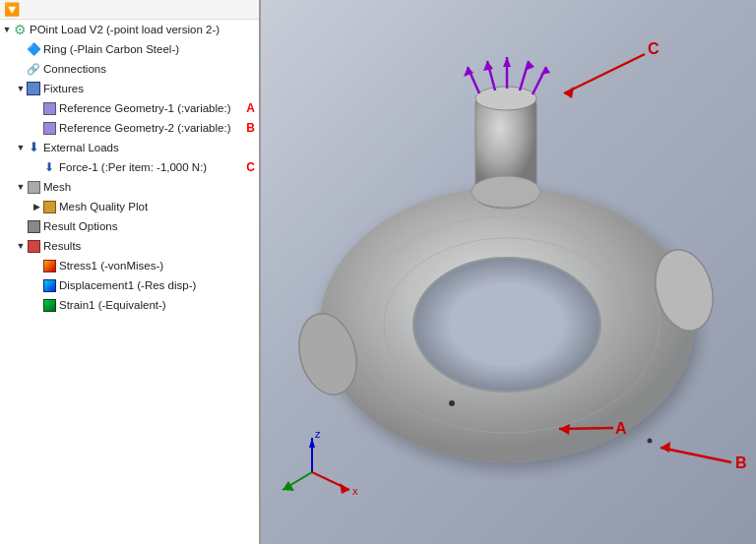  What do you see at coordinates (21, 226) in the screenshot?
I see `expand-icon-resultoptions` at bounding box center [21, 226].